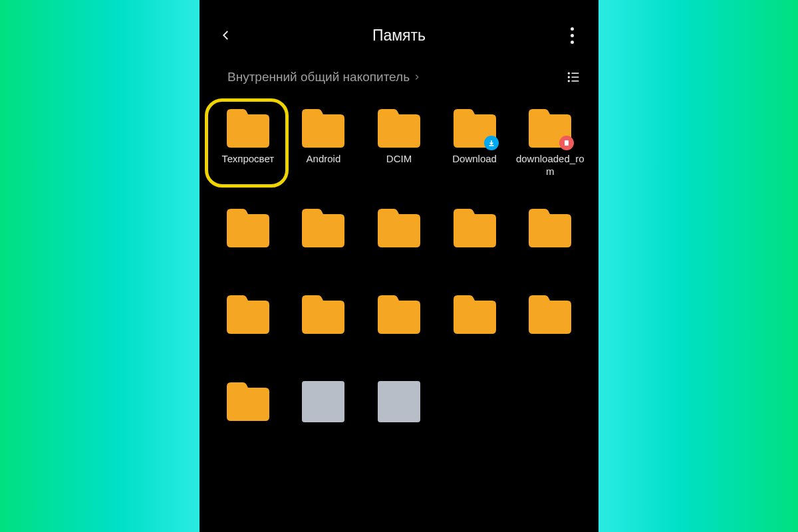  I want to click on folder-label: downloaded_rom, so click(550, 166).